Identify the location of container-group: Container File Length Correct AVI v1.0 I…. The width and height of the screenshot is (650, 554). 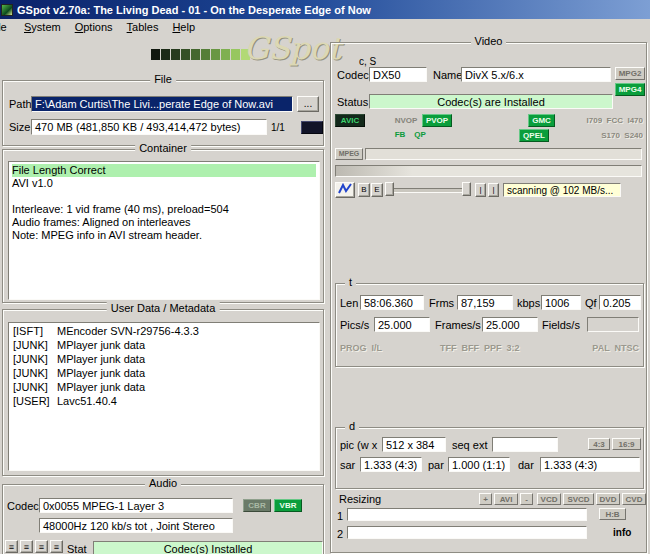
(163, 226).